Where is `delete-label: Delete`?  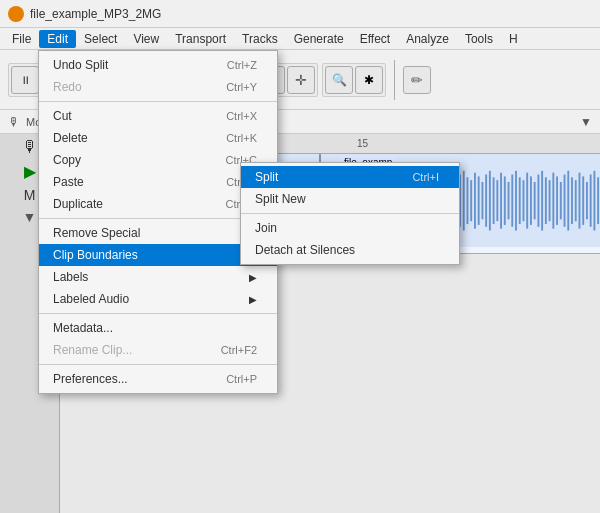 delete-label: Delete is located at coordinates (70, 138).